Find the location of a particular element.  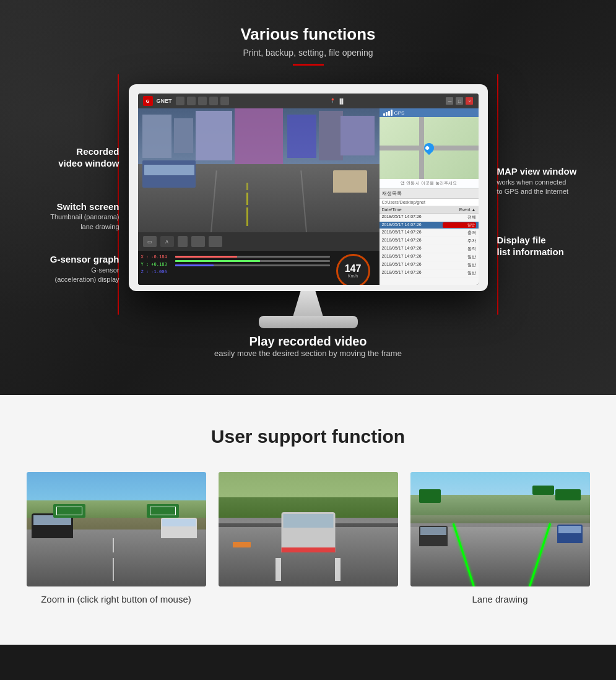

play-section: Play recorded video easily move the desi… is located at coordinates (308, 346).